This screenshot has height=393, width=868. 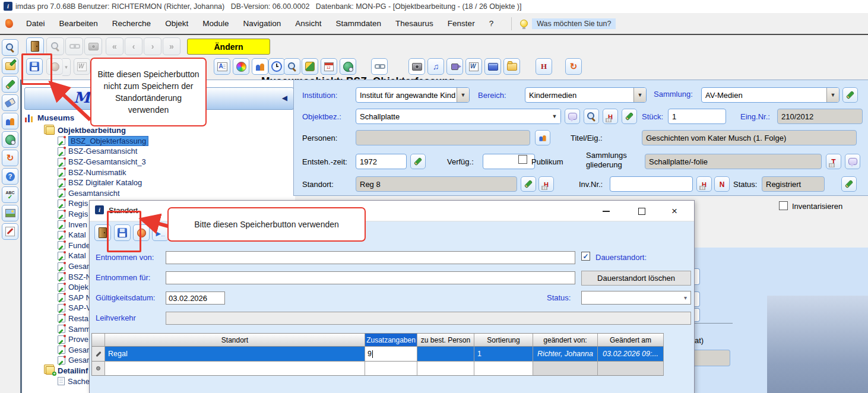 I want to click on tree-item: Gesamtansicht, so click(x=158, y=194).